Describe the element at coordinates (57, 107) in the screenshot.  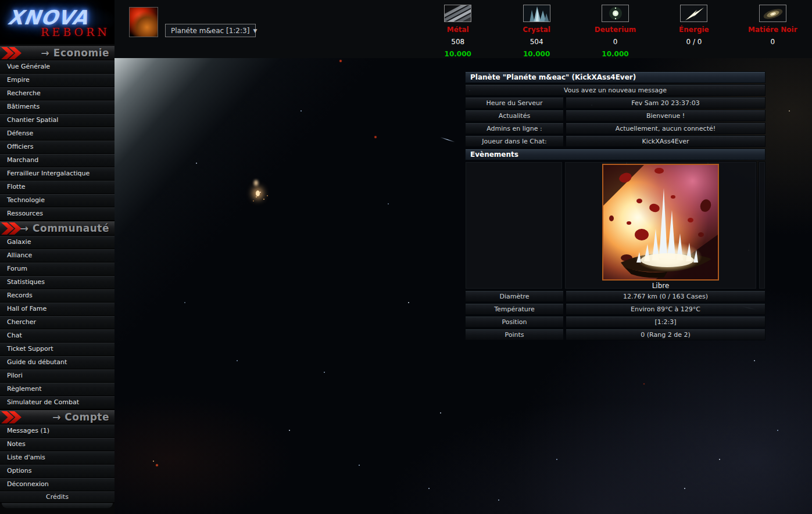
I see `sidebar-item-batiments: Bâtiments` at that location.